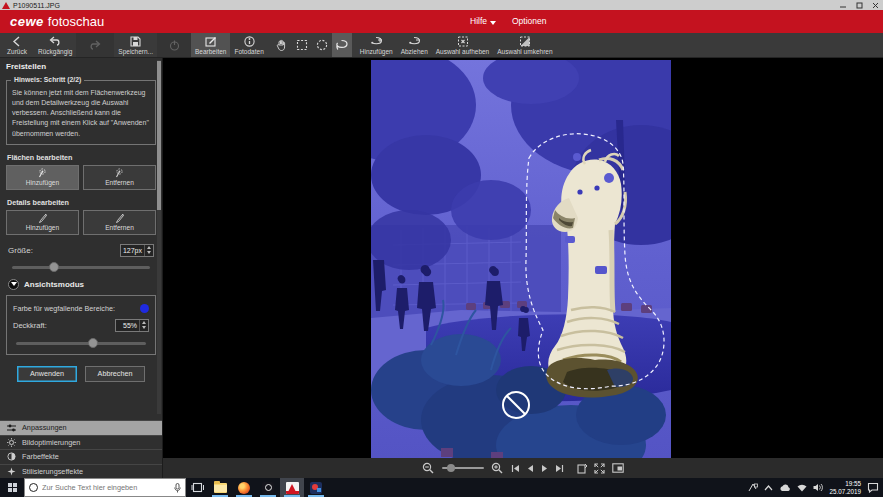 This screenshot has width=883, height=497. Describe the element at coordinates (81, 449) in the screenshot. I see `effect-sections: Anpassungen Bildoptimierungen Farbeffekt…` at that location.